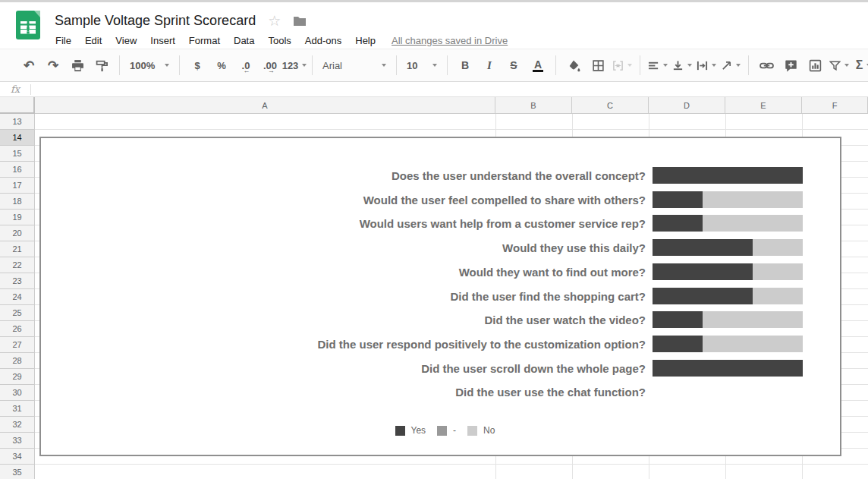  What do you see at coordinates (279, 41) in the screenshot?
I see `menu-tools: Tools` at bounding box center [279, 41].